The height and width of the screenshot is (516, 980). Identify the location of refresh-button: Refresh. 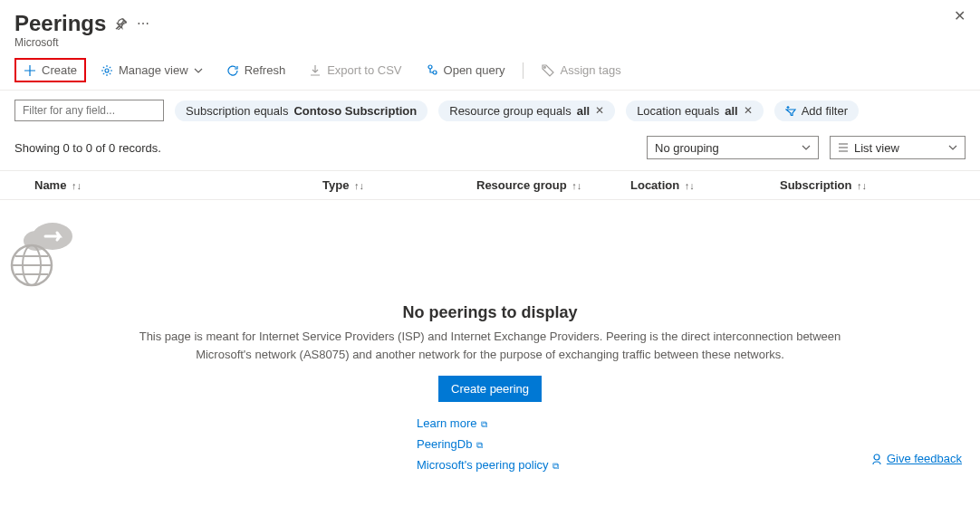
(256, 71).